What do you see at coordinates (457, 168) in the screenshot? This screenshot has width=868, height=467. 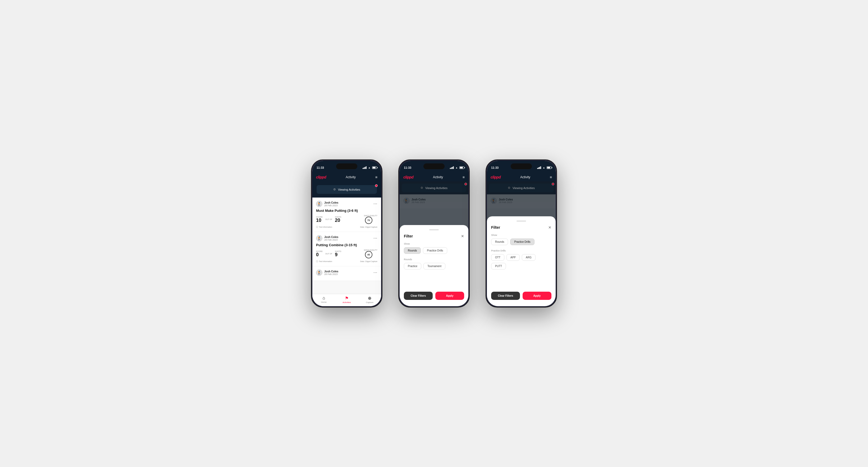 I see `wifi-icon-2: ▲` at bounding box center [457, 168].